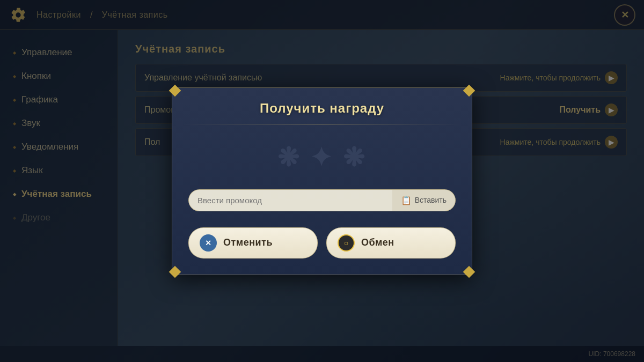  What do you see at coordinates (248, 242) in the screenshot?
I see `cancel-label: Отменить` at bounding box center [248, 242].